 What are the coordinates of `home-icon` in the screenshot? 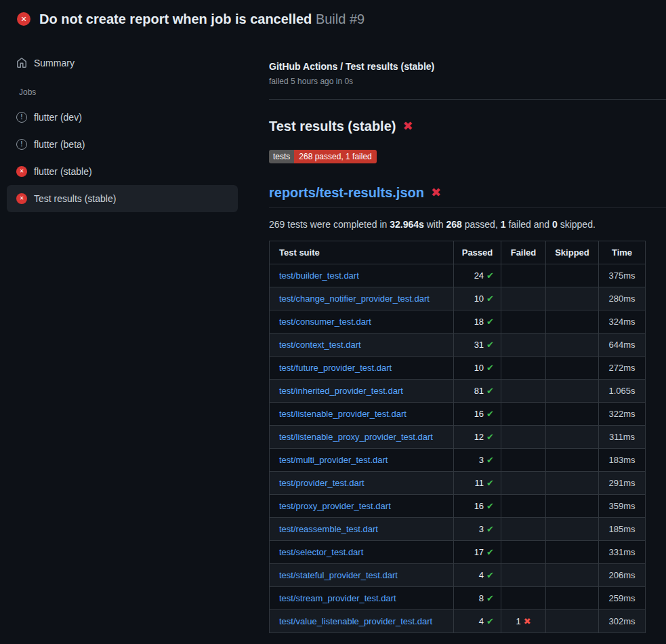 It's located at (22, 63).